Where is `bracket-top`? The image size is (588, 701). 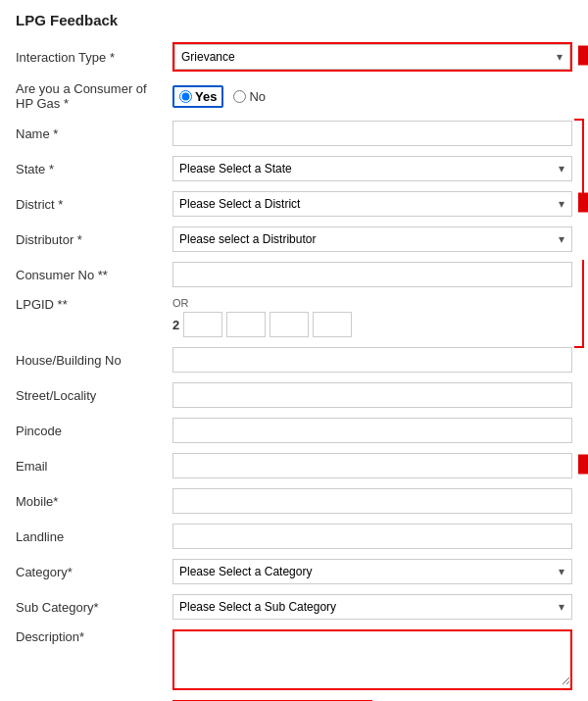 bracket-top is located at coordinates (579, 158).